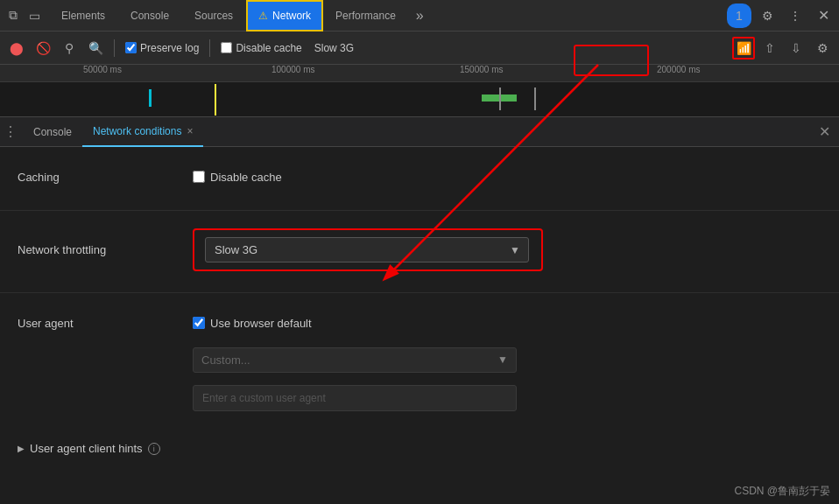 This screenshot has width=839, height=504. What do you see at coordinates (420, 178) in the screenshot?
I see `caching-section: Caching Disable cache` at bounding box center [420, 178].